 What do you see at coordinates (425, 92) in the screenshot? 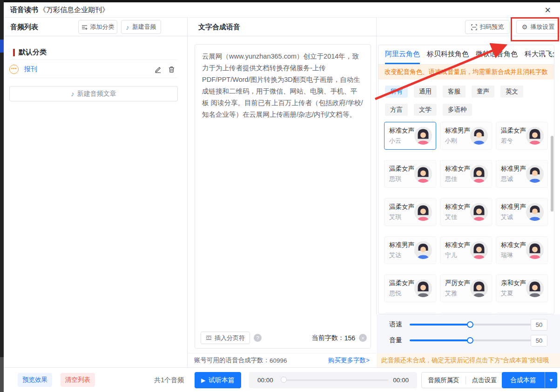
I see `voice-filter-tag: 通用` at bounding box center [425, 92].